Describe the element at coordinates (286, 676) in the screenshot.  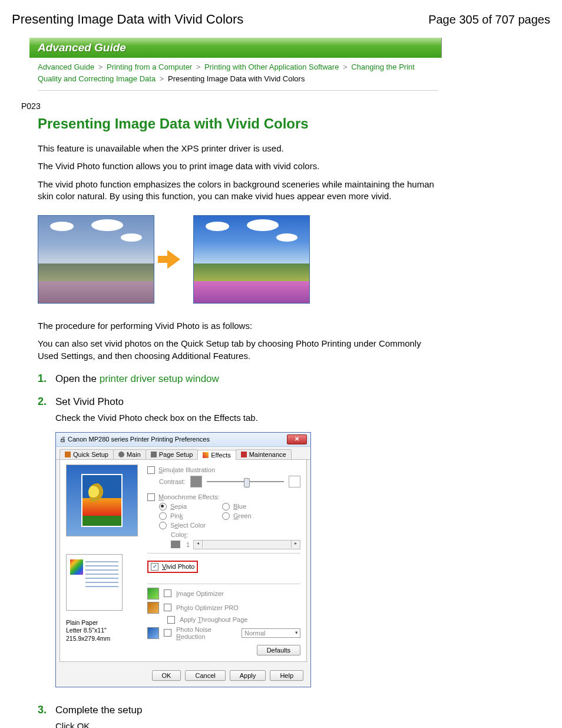
I see `help-button: Help` at that location.